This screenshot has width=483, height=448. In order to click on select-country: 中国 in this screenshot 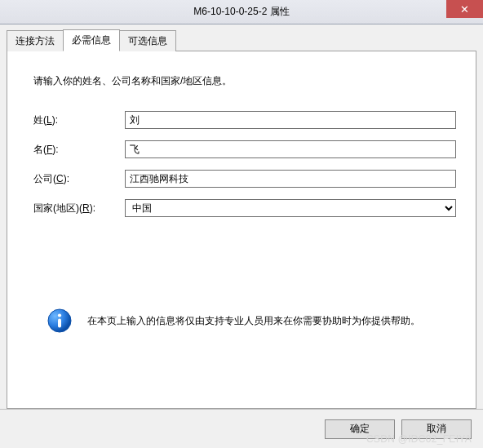, I will do `click(290, 208)`.